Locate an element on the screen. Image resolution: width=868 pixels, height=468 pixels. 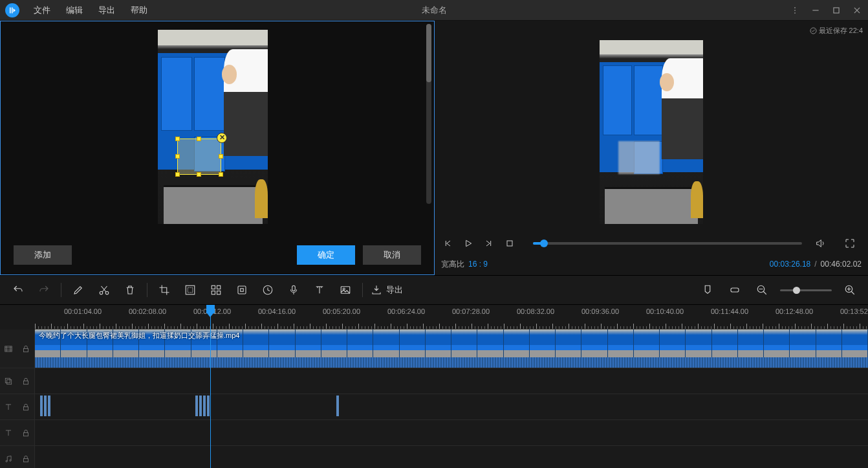
next-frame-icon is located at coordinates (489, 243).